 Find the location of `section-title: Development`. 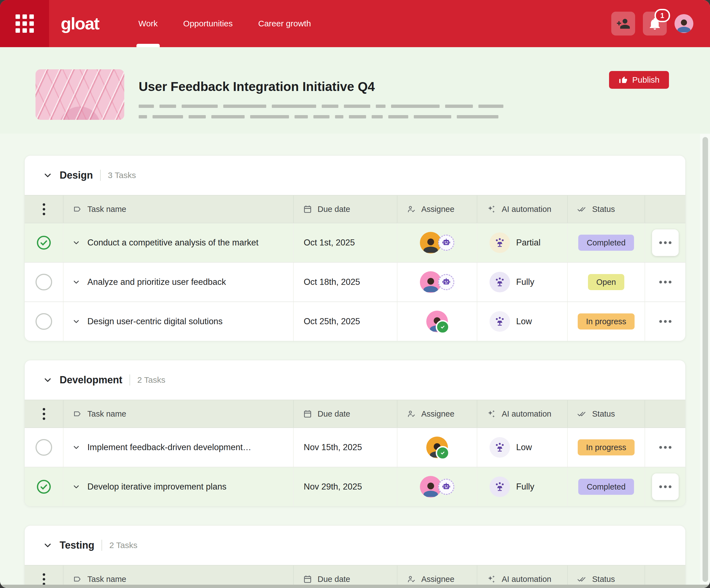

section-title: Development is located at coordinates (91, 380).